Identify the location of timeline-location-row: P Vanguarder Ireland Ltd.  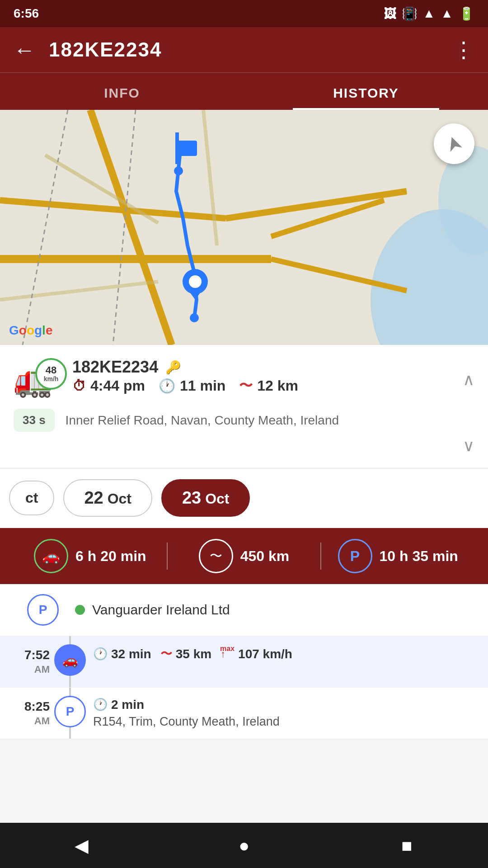
(244, 610).